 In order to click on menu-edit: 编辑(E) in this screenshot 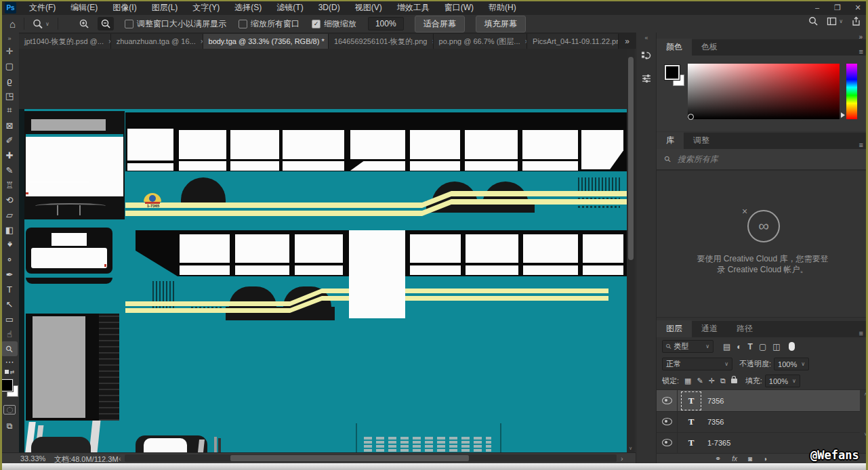, I will do `click(84, 7)`.